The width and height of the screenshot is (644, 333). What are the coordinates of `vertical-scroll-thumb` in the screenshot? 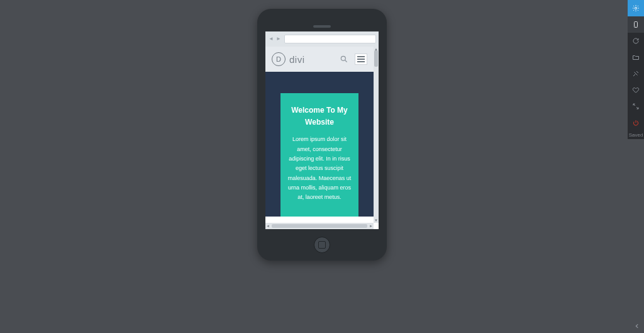 It's located at (376, 59).